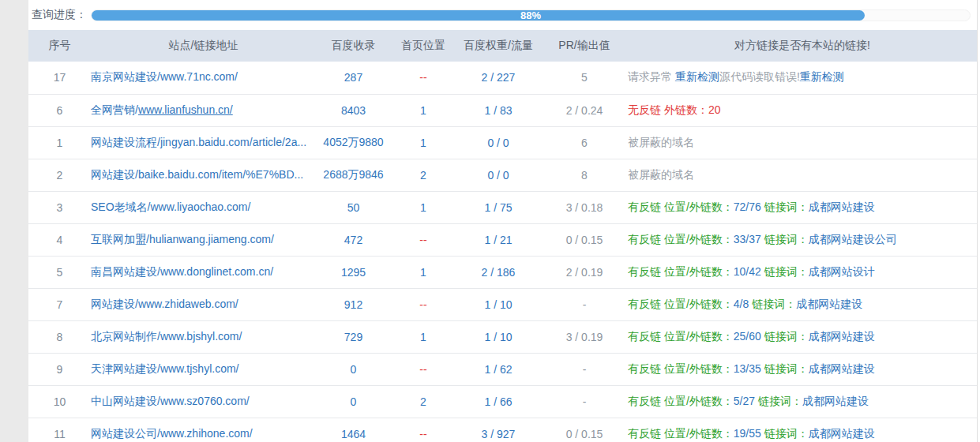 This screenshot has width=980, height=442. Describe the element at coordinates (354, 110) in the screenshot. I see `baidu-index-cell: 8403` at that location.